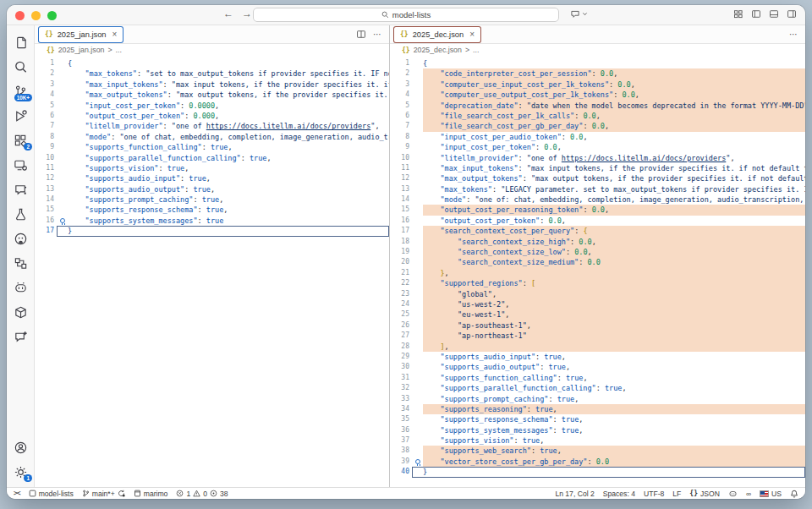 This screenshot has height=509, width=812. I want to click on cursor-position: Ln 17, Col 2, so click(574, 494).